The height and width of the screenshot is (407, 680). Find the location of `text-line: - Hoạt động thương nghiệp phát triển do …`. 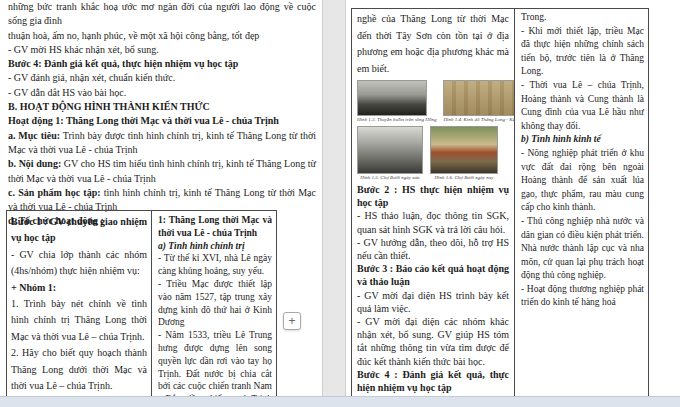

text-line: - Hoạt động thương nghiệp phát triển do … is located at coordinates (582, 296).